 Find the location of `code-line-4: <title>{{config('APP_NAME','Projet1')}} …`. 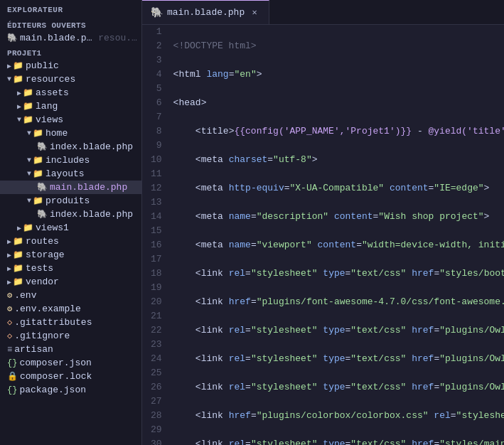

code-line-4: <title>{{config('APP_NAME','Projet1')}} … is located at coordinates (338, 132).